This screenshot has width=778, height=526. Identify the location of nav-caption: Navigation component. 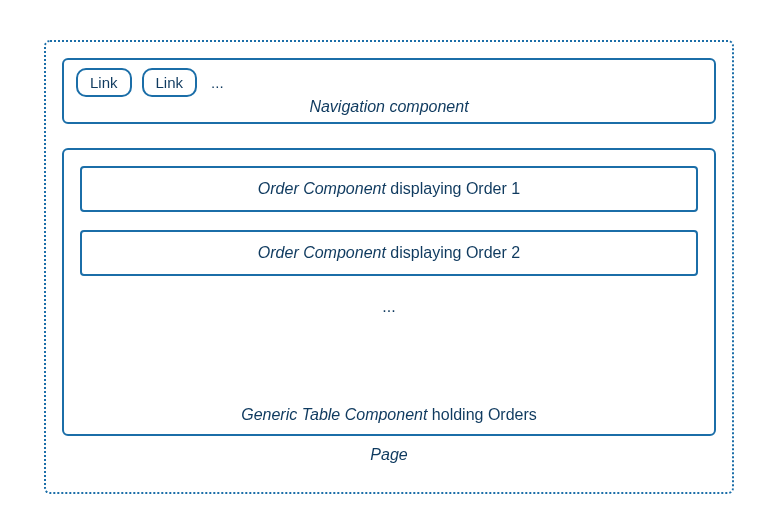
(389, 107).